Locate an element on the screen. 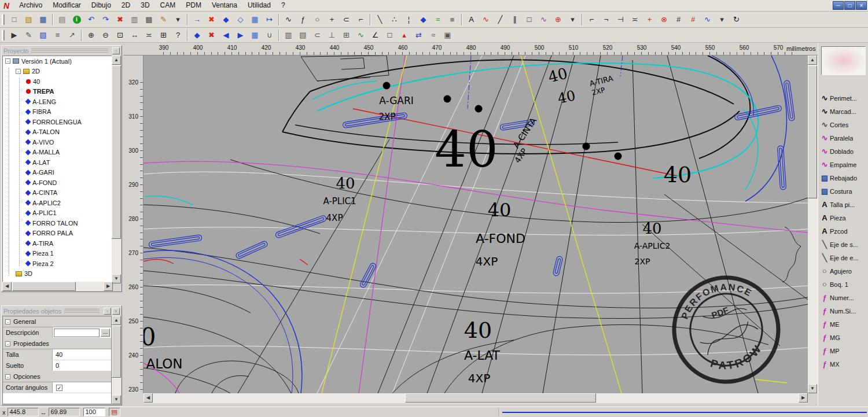 The height and width of the screenshot is (417, 868). line-button: ╲ is located at coordinates (380, 20).